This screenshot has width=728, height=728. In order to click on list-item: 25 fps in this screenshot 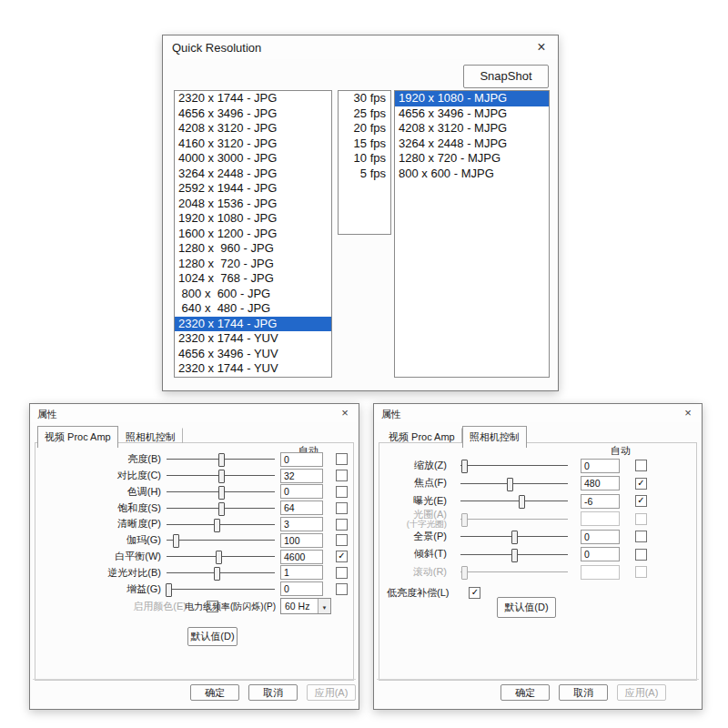, I will do `click(364, 115)`.